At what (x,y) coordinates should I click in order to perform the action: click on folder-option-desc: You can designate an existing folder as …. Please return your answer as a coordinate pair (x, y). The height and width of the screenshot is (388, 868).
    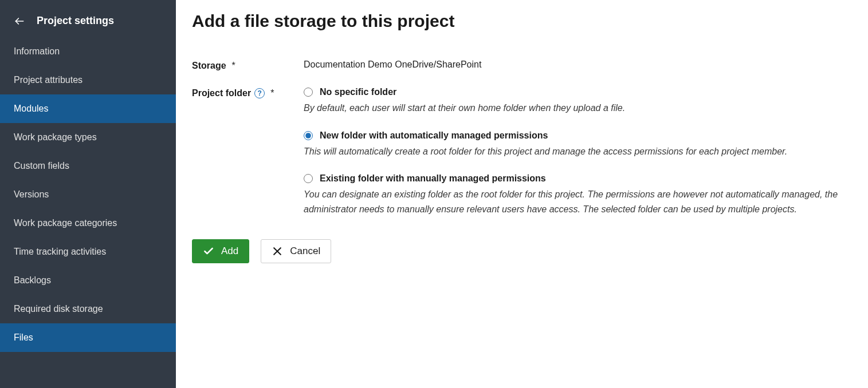
    Looking at the image, I should click on (578, 201).